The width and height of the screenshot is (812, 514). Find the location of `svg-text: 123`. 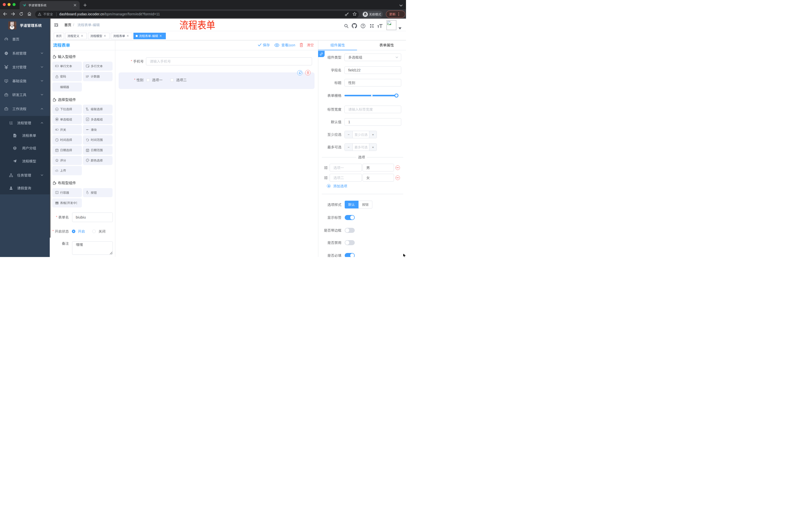

svg-text: 123 is located at coordinates (87, 76).